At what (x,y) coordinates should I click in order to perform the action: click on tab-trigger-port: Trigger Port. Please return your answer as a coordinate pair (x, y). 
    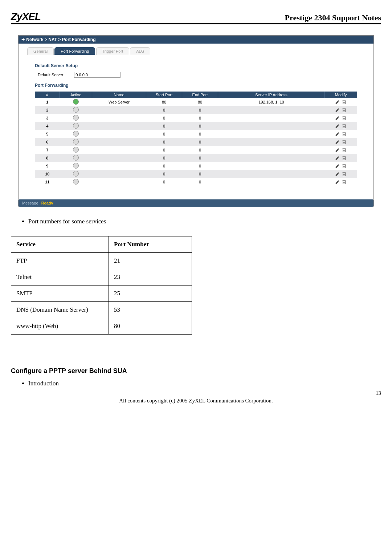
    Looking at the image, I should click on (113, 51).